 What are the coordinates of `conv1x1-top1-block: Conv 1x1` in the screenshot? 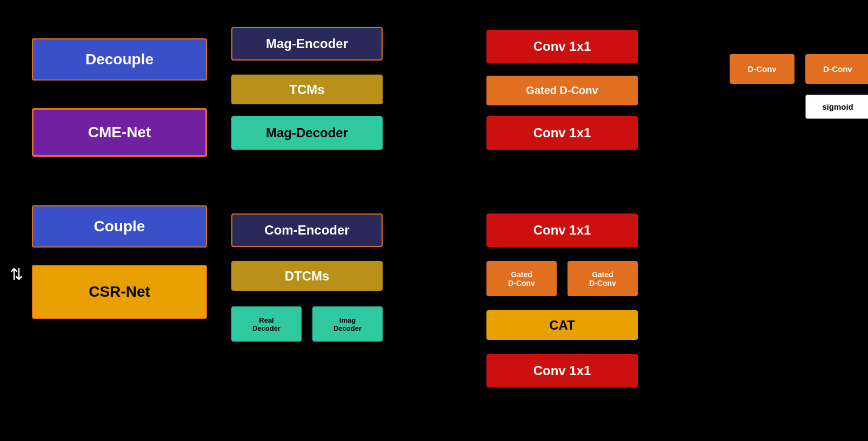 It's located at (562, 46).